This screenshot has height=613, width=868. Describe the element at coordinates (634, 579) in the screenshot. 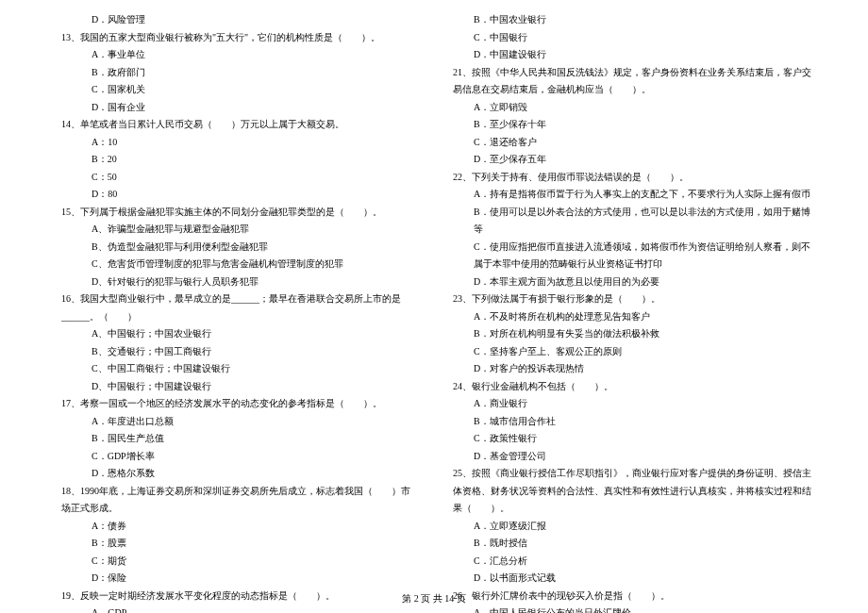

I see `option: D．以书面形式记载` at that location.